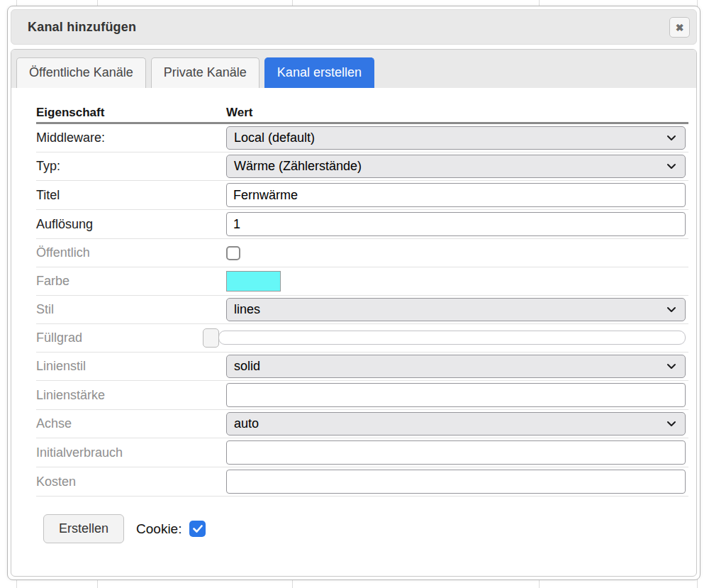  What do you see at coordinates (247, 309) in the screenshot?
I see `select-value: lines` at bounding box center [247, 309].